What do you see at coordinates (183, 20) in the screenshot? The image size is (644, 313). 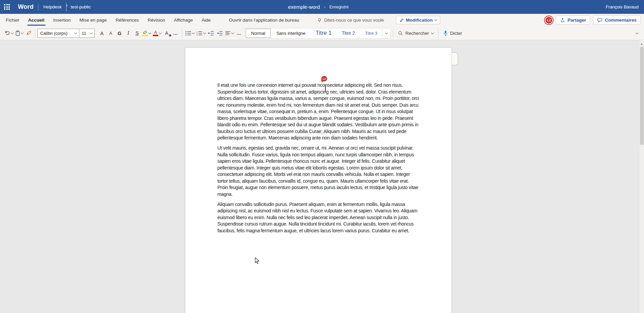 I see `tab-affichage: Affichage` at bounding box center [183, 20].